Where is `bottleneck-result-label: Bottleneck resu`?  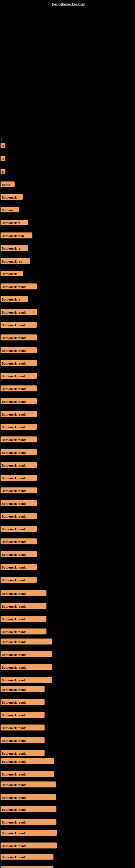
bottleneck-result-label: Bottleneck resu is located at coordinates (16, 236).